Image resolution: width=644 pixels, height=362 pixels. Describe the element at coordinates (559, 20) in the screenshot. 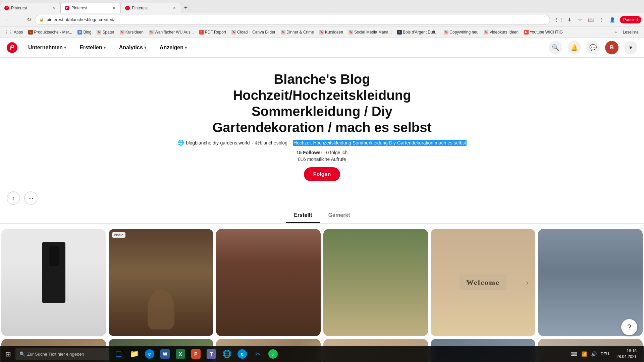

I see `extensions-button: ⋮⋮` at that location.